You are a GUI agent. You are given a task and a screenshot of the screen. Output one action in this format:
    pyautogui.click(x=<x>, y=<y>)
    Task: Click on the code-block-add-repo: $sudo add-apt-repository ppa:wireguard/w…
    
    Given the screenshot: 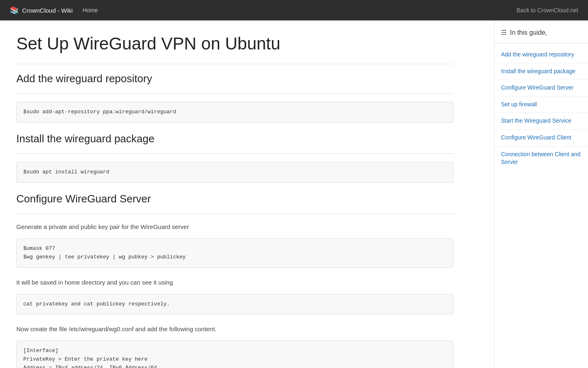 What is the action you would take?
    pyautogui.click(x=235, y=112)
    